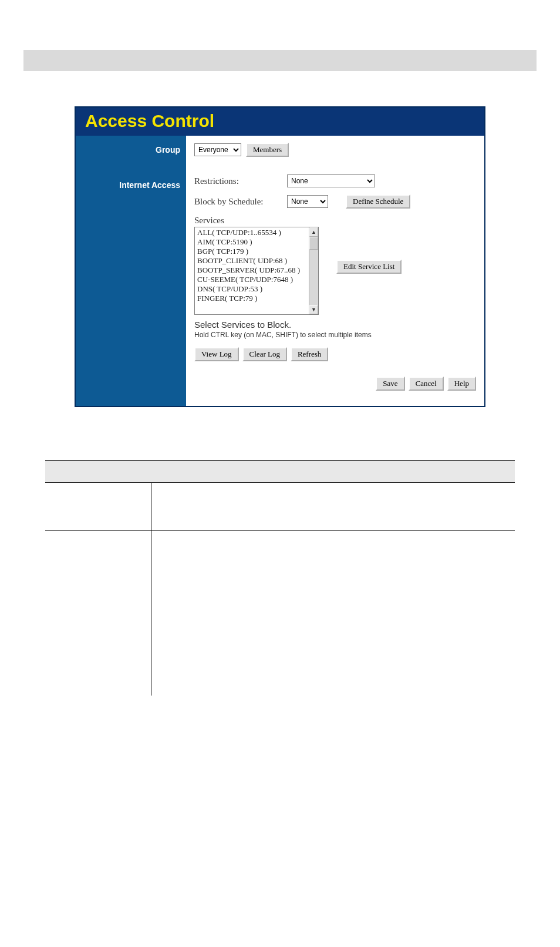  I want to click on sidebar-label-internet: Internet Access, so click(128, 185).